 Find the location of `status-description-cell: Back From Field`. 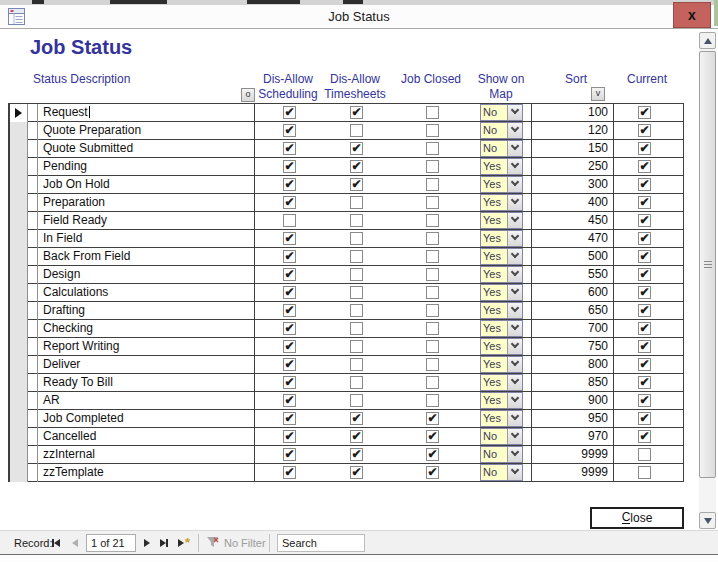

status-description-cell: Back From Field is located at coordinates (146, 257).